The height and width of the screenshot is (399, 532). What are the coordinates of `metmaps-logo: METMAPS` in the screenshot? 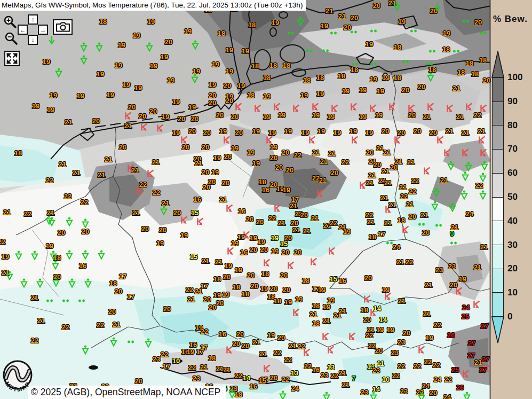 It's located at (18, 379).